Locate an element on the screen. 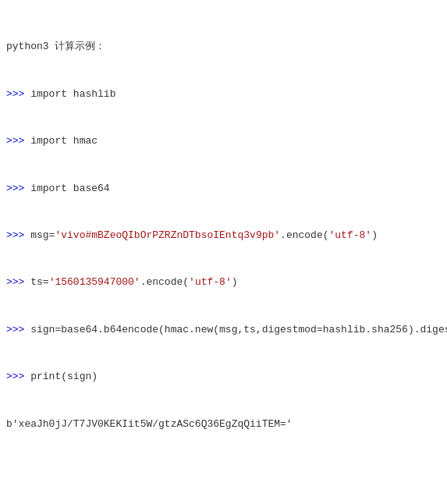  prompt-6: >>> is located at coordinates (19, 329).